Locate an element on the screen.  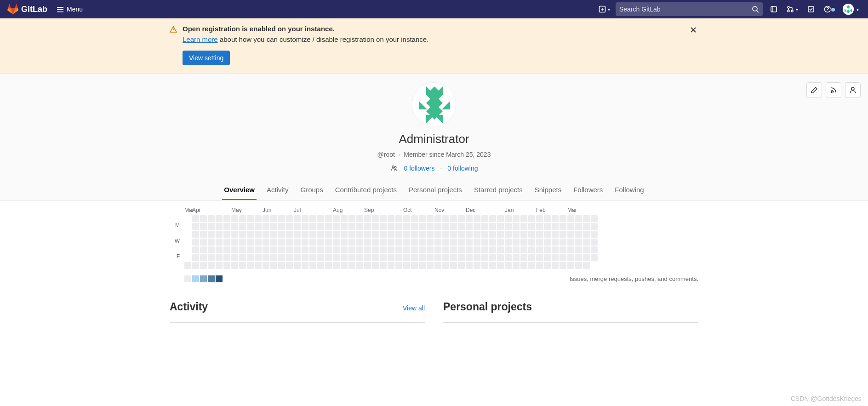
new-menu: ▾ is located at coordinates (604, 9).